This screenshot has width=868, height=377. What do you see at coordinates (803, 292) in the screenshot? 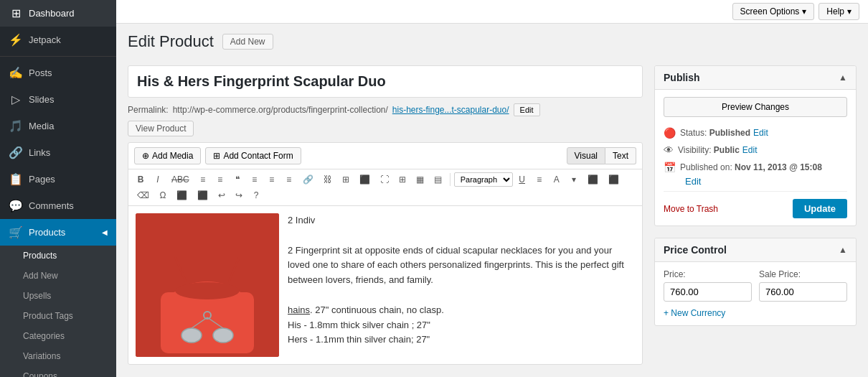
I see `sale-price-input` at bounding box center [803, 292].